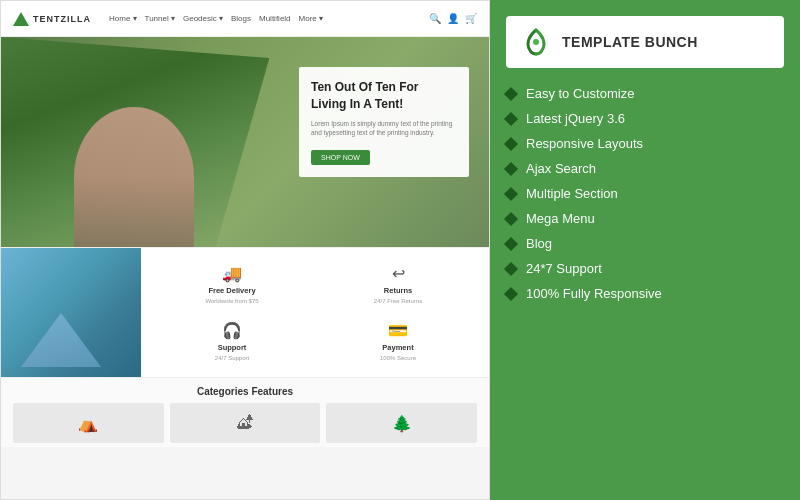 The width and height of the screenshot is (800, 500). Describe the element at coordinates (88, 423) in the screenshot. I see `category-tent: ⛺` at that location.